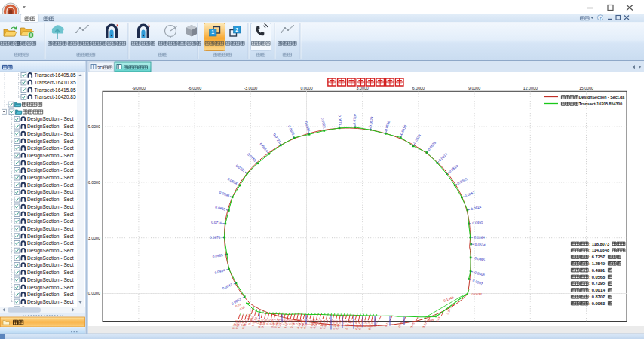 This screenshot has width=644, height=339. I want to click on svg-text: Transect-16410.85, so click(56, 83).